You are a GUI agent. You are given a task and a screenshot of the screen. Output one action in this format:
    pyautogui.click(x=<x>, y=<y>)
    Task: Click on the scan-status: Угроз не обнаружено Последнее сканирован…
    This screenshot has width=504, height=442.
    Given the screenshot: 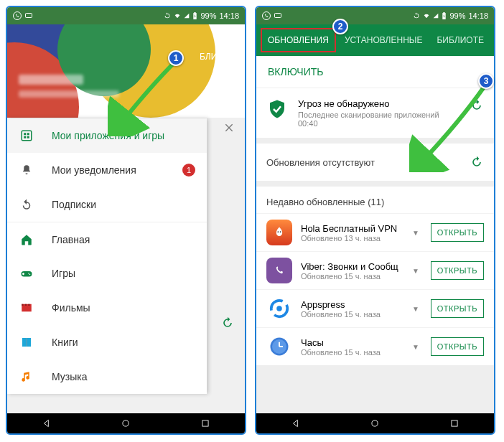 What is the action you would take?
    pyautogui.click(x=375, y=113)
    